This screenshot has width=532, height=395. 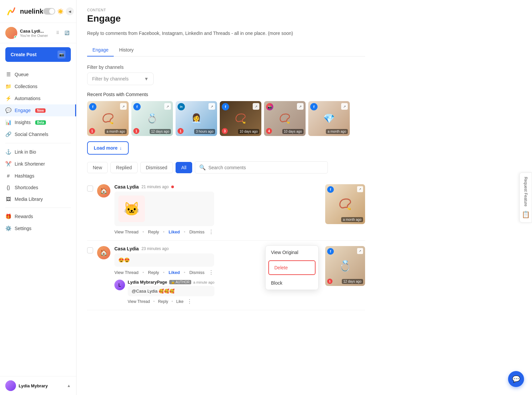 What do you see at coordinates (249, 132) in the screenshot?
I see `post-time: 10 days ago` at bounding box center [249, 132].